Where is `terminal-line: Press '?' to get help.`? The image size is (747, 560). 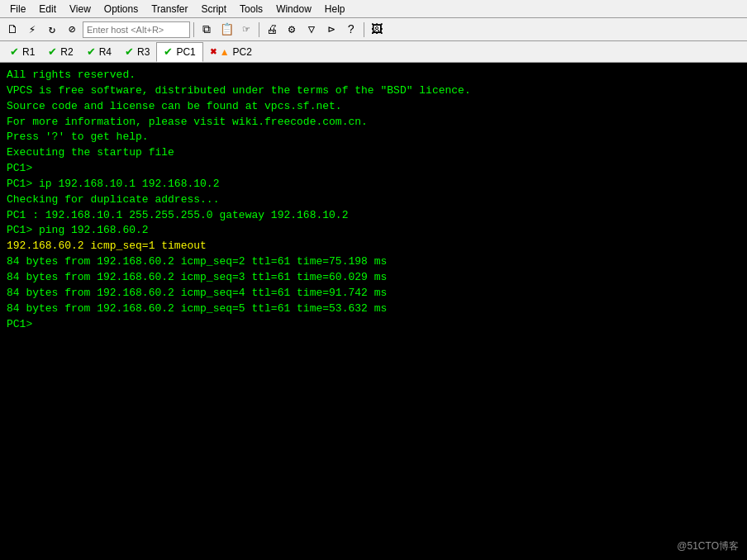 terminal-line: Press '?' to get help. is located at coordinates (374, 137).